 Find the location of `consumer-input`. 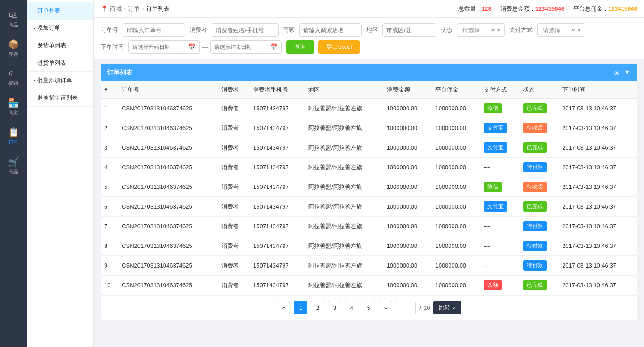

consumer-input is located at coordinates (245, 30).